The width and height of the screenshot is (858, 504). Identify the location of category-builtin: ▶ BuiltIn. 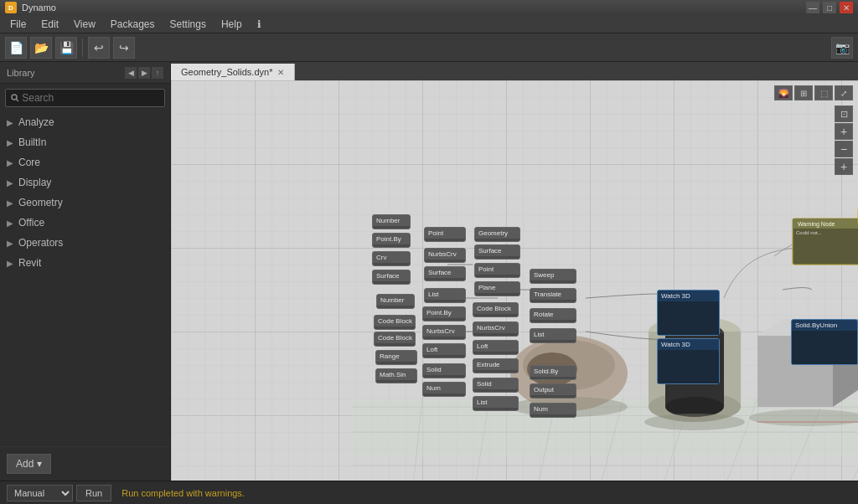
(85, 142).